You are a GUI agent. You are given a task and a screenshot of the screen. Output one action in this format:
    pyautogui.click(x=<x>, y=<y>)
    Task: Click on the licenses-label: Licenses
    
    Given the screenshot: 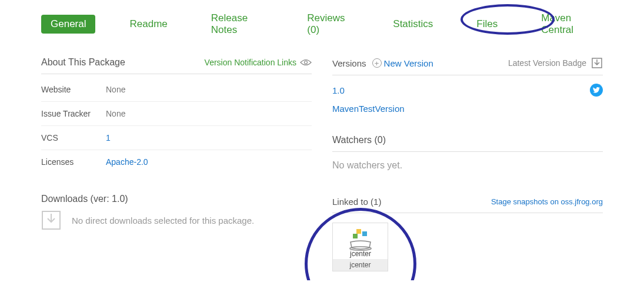 What is the action you would take?
    pyautogui.click(x=74, y=162)
    